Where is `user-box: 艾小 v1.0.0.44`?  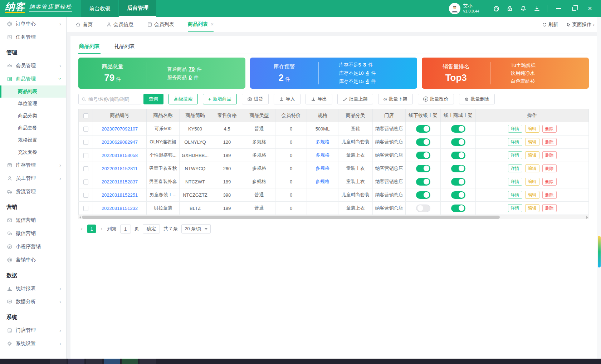
user-box: 艾小 v1.0.0.44 is located at coordinates (464, 9).